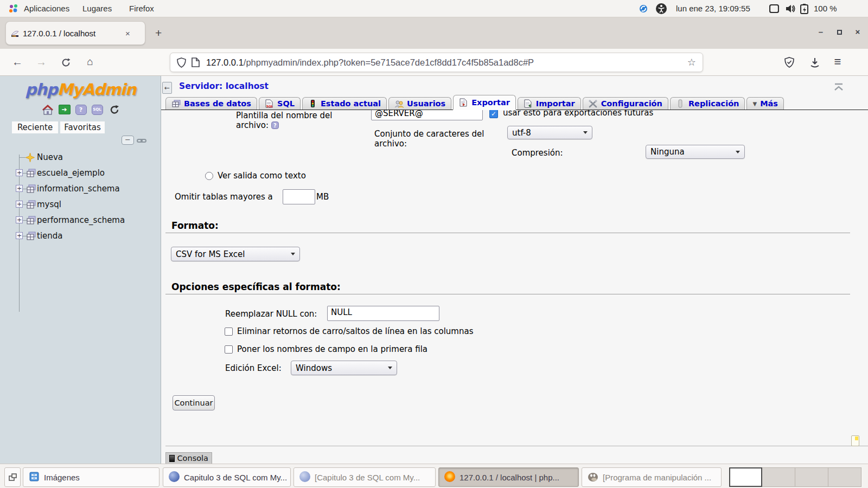 The width and height of the screenshot is (868, 488). What do you see at coordinates (142, 9) in the screenshot?
I see `menu-firefox: Firefox` at bounding box center [142, 9].